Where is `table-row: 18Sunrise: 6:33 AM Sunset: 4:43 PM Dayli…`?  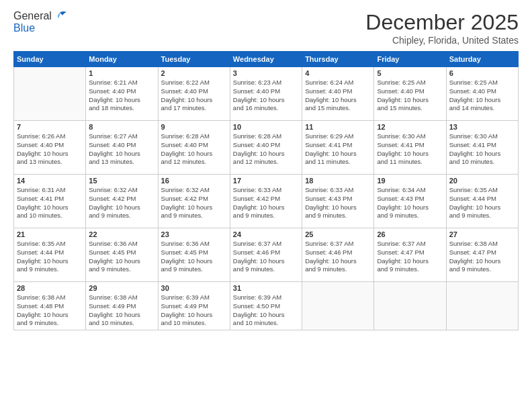 table-row: 18Sunrise: 6:33 AM Sunset: 4:43 PM Dayli… is located at coordinates (339, 201).